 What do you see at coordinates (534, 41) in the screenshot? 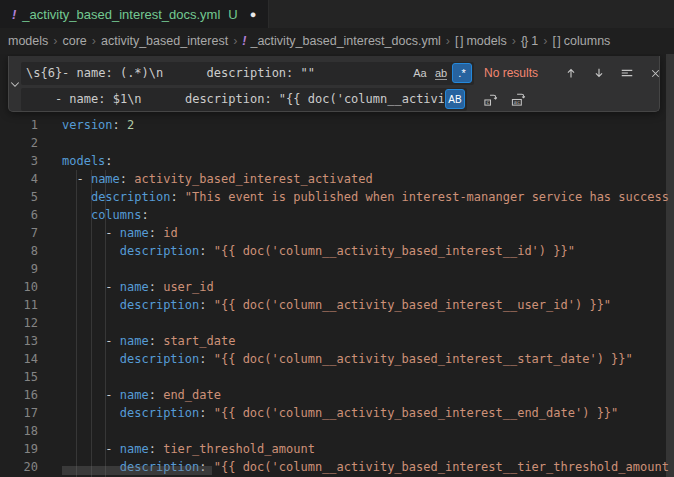
I see `breadcrumb-label: 1` at bounding box center [534, 41].